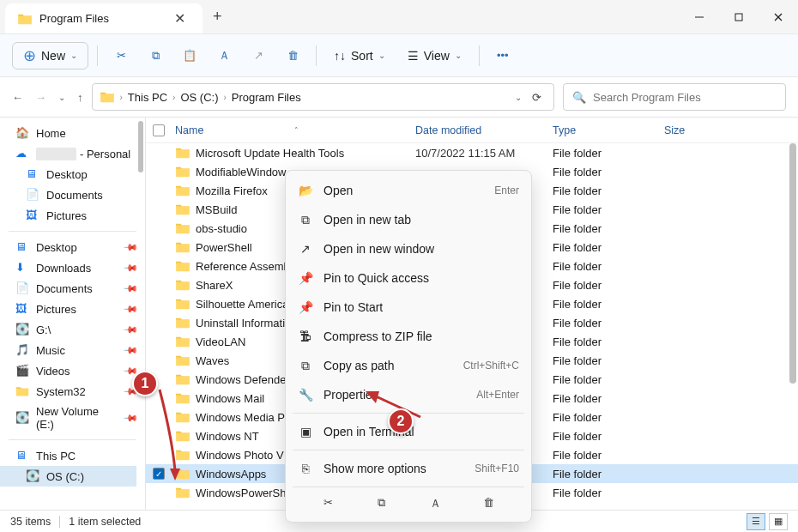 This screenshot has height=532, width=798. Describe the element at coordinates (22, 154) in the screenshot. I see `cloud-icon: ☁` at that location.